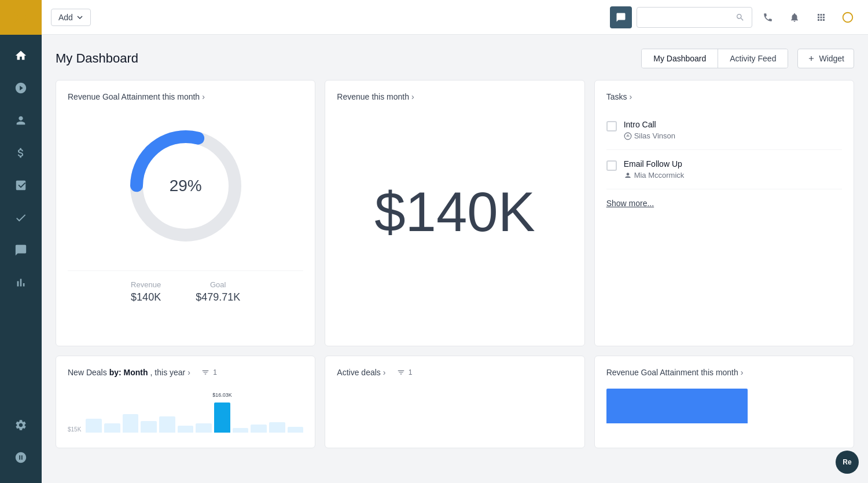 The width and height of the screenshot is (868, 483). I want to click on search-input, so click(689, 17).